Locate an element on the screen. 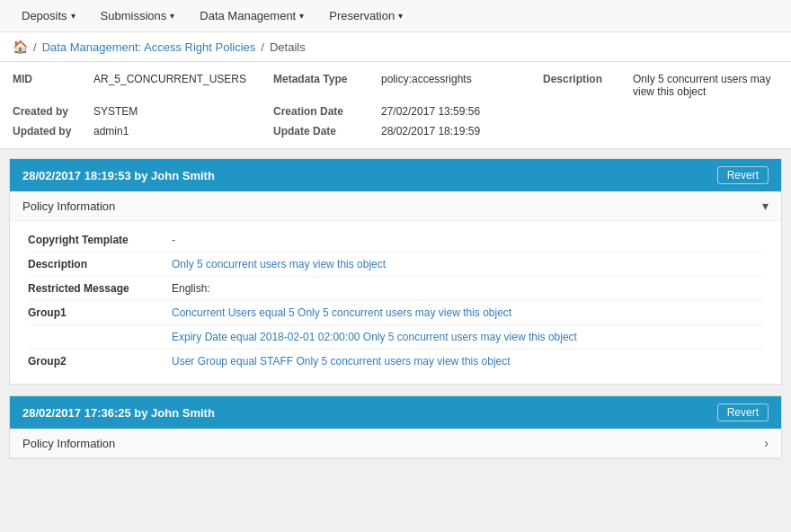 This screenshot has width=791, height=532. copyright-value: - is located at coordinates (467, 240).